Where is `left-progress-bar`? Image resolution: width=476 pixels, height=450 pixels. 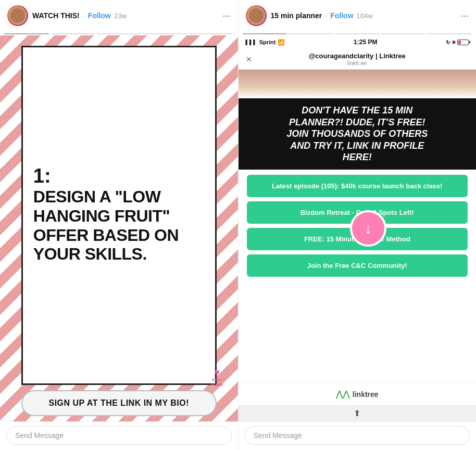
left-progress-bar is located at coordinates (119, 33).